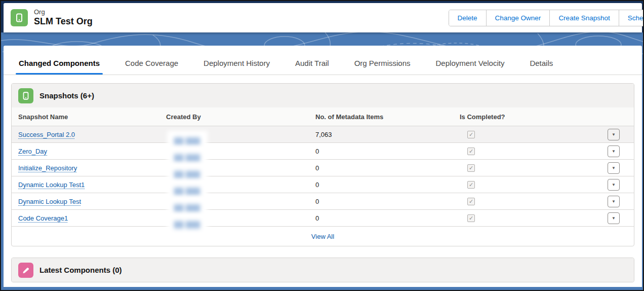 The height and width of the screenshot is (291, 644). I want to click on snapshot-name-link: Dynamic Lookup Test1, so click(52, 185).